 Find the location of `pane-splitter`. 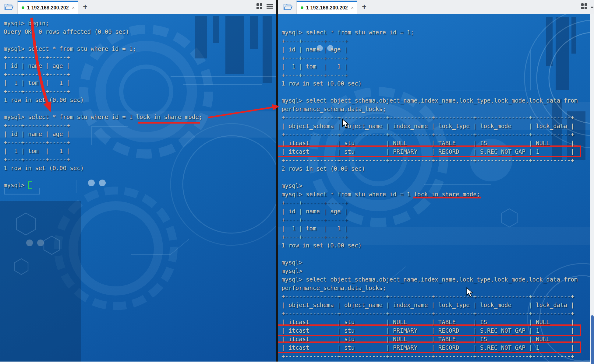

pane-splitter is located at coordinates (277, 181).